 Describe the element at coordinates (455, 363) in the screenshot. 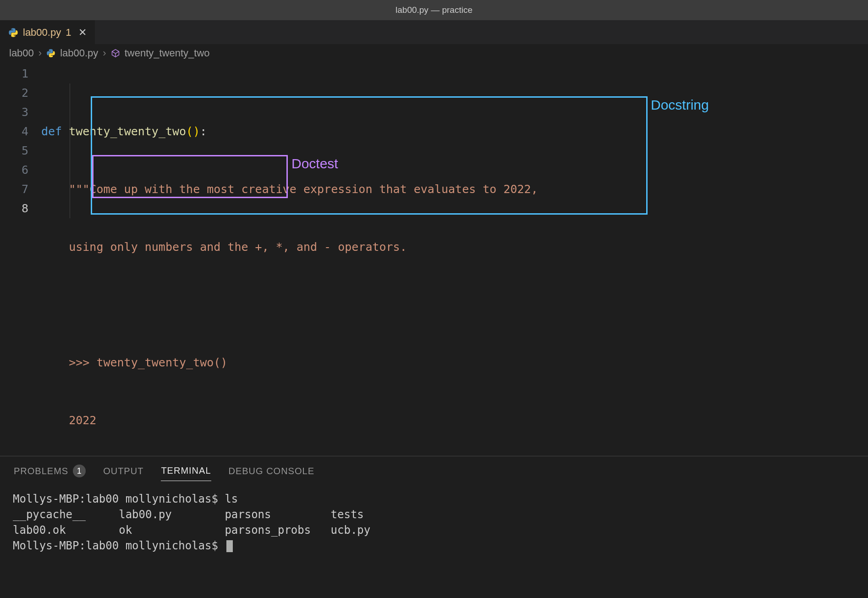

I see `code-line: >>> twenty_twenty_two()` at that location.